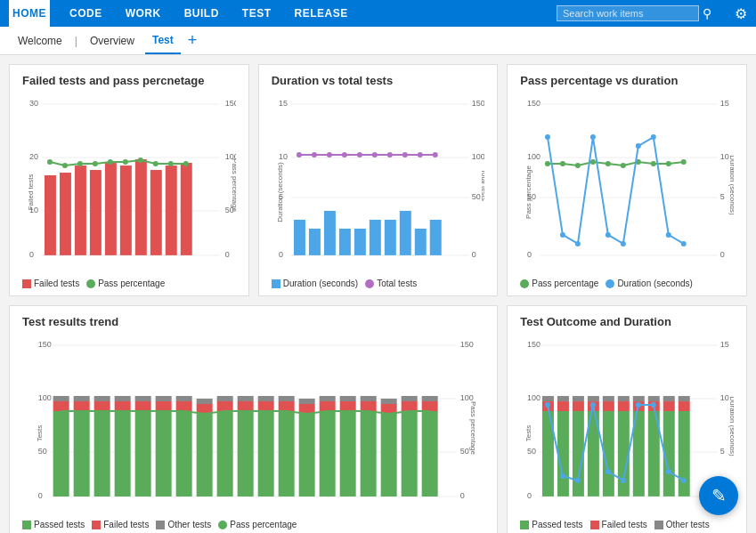  I want to click on nav-work: WORK, so click(143, 13).